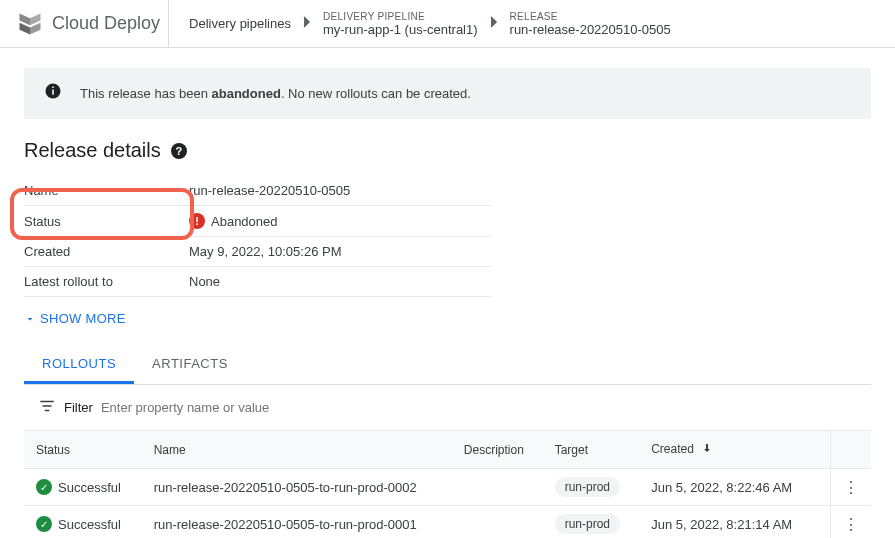 The image size is (895, 538). What do you see at coordinates (106, 282) in the screenshot?
I see `detail-label: Latest rollout to` at bounding box center [106, 282].